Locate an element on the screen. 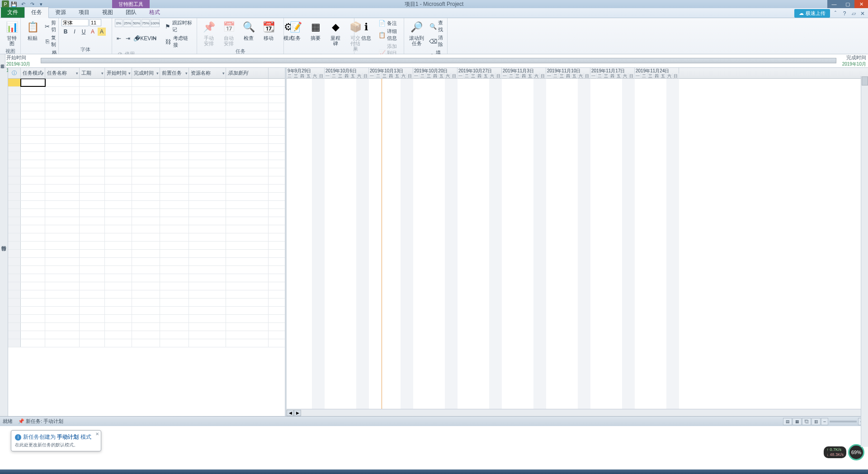 The width and height of the screenshot is (868, 474). pct-0: 0% is located at coordinates (118, 23).